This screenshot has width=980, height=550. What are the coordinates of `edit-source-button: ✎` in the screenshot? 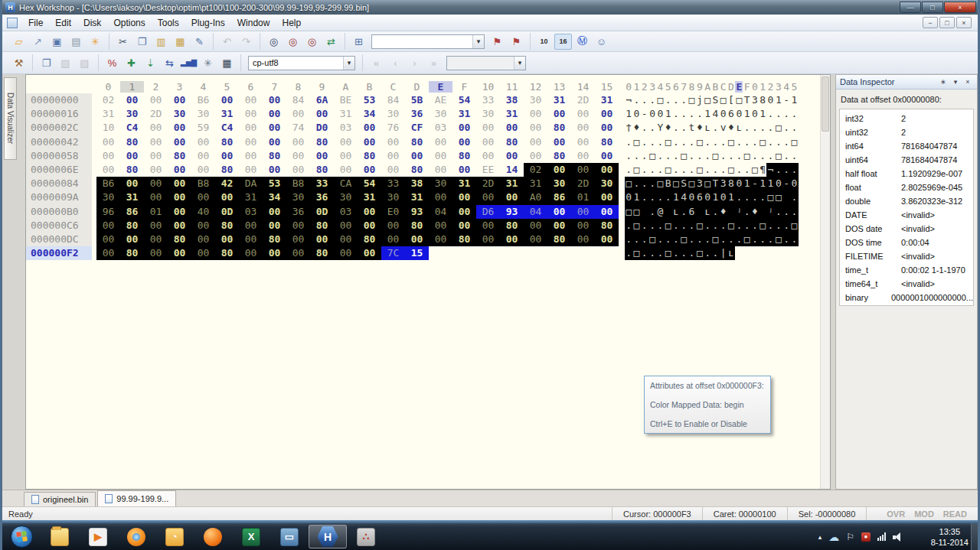 It's located at (199, 41).